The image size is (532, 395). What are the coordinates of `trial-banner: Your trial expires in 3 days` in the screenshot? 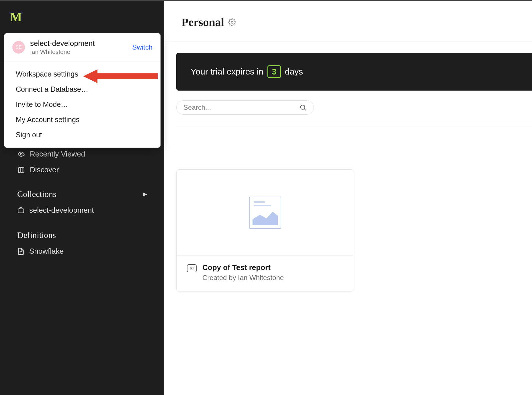 It's located at (354, 72).